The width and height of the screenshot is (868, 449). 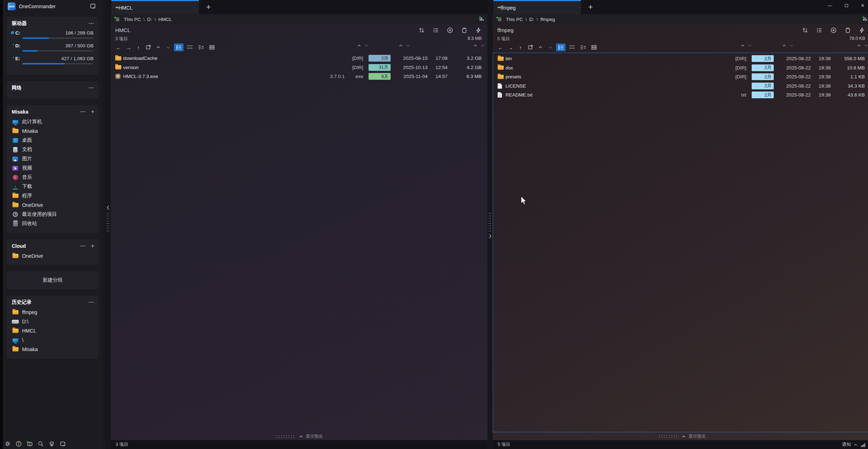 What do you see at coordinates (53, 312) in the screenshot?
I see `history-item-ffmpeg: ffmpeg` at bounding box center [53, 312].